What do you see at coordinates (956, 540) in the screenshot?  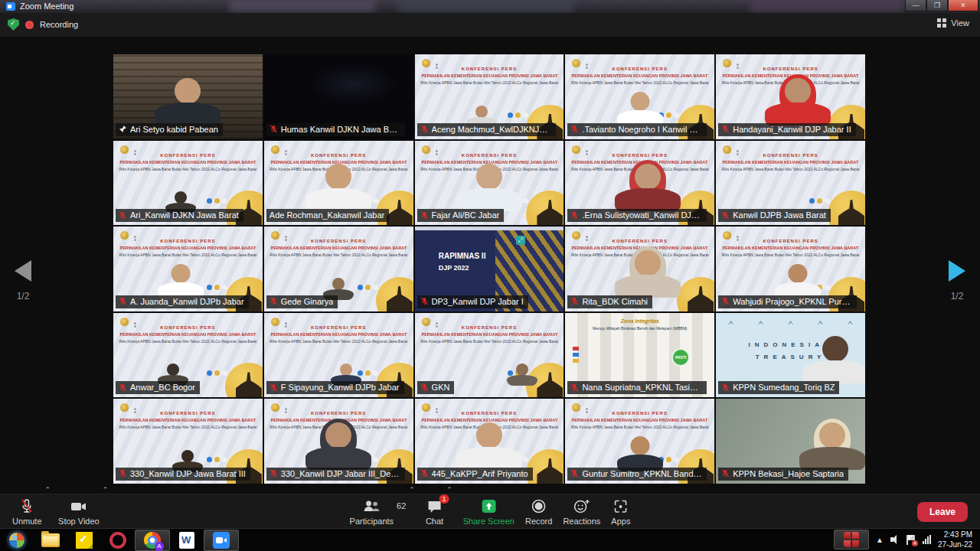 I see `taskbar-clock: 2:43 PM 27-Jun-22` at bounding box center [956, 540].